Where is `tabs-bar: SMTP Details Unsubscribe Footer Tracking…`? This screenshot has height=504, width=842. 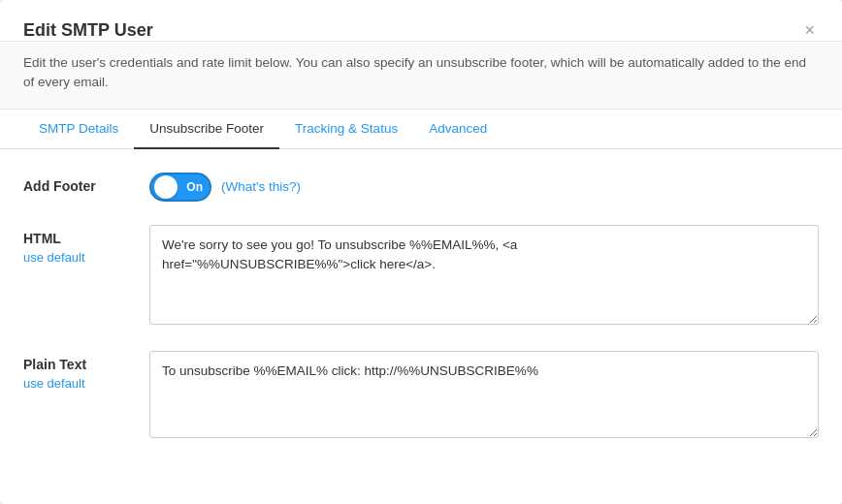 tabs-bar: SMTP Details Unsubscribe Footer Tracking… is located at coordinates (421, 130).